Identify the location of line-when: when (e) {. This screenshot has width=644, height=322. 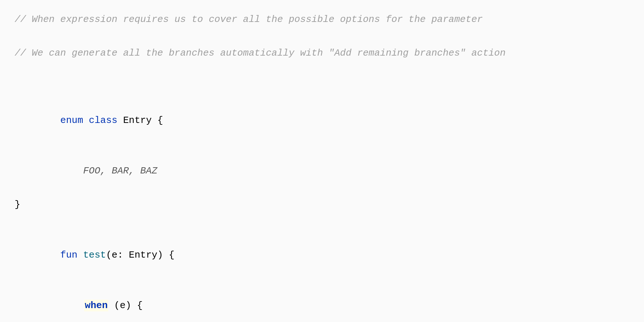
(326, 301).